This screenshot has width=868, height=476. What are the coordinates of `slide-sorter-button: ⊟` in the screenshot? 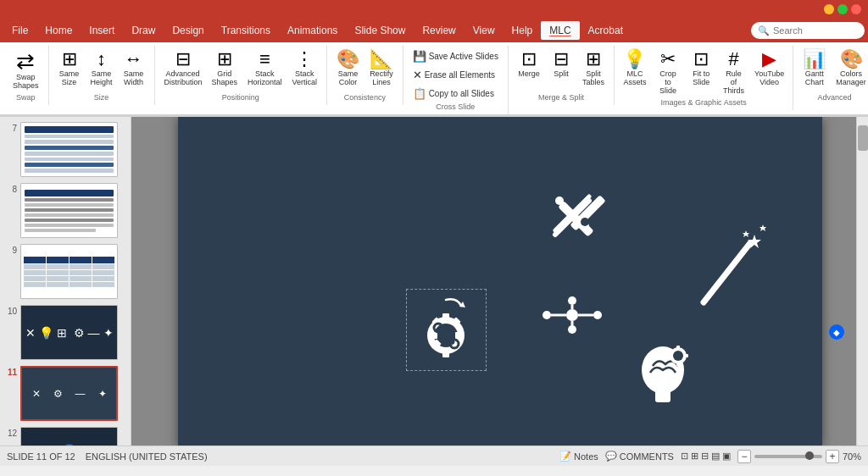 It's located at (705, 456).